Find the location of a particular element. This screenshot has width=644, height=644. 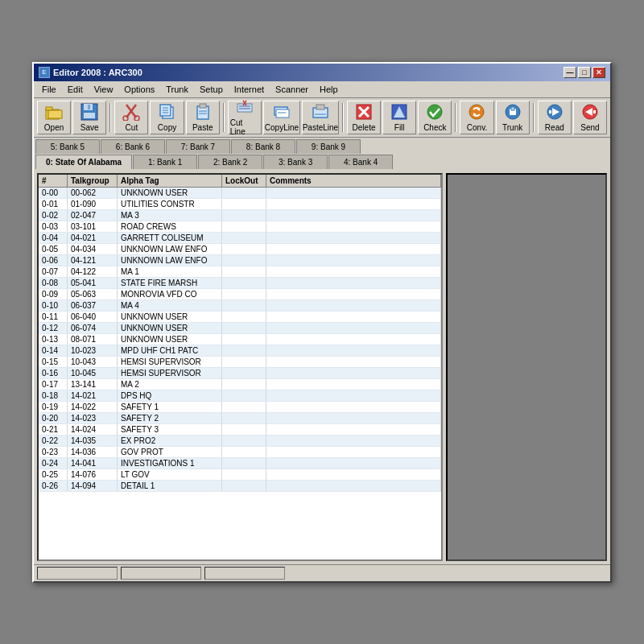

check-button: Check is located at coordinates (435, 118).